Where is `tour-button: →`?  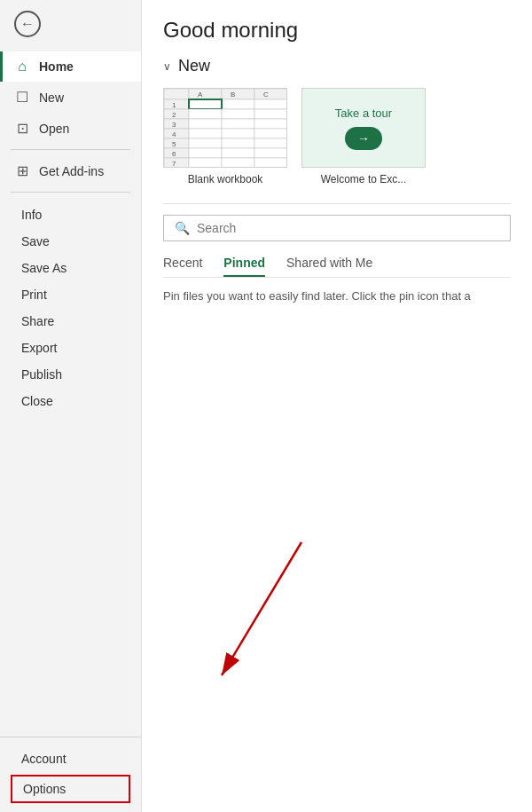 tour-button: → is located at coordinates (364, 138).